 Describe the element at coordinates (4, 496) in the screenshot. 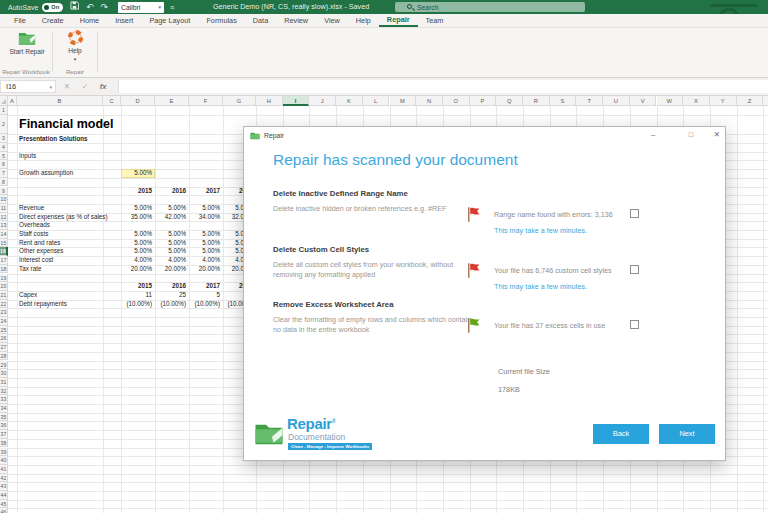

I see `row-header-44: 44` at that location.